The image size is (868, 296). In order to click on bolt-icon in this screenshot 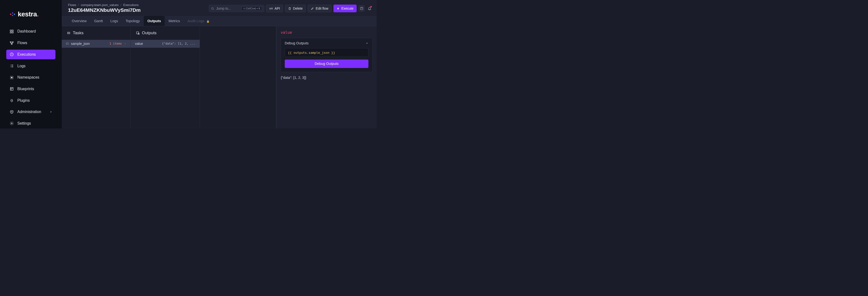, I will do `click(338, 9)`.